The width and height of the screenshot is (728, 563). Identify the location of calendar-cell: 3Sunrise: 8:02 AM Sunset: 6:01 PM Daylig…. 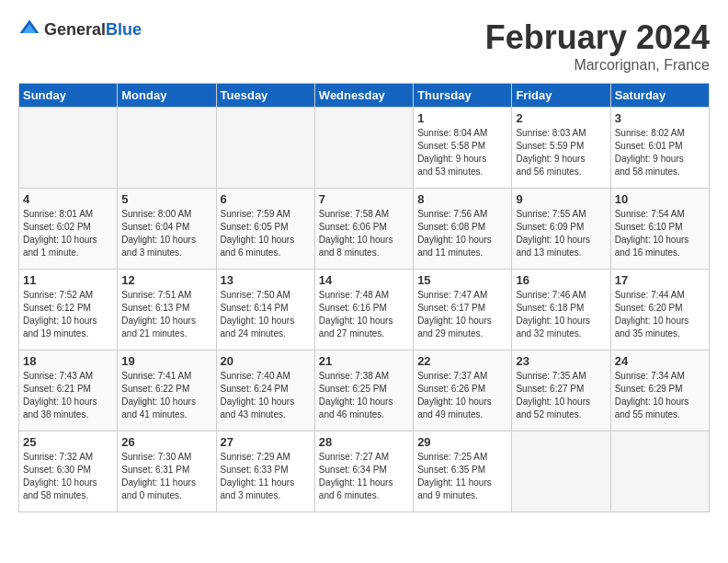
(660, 148).